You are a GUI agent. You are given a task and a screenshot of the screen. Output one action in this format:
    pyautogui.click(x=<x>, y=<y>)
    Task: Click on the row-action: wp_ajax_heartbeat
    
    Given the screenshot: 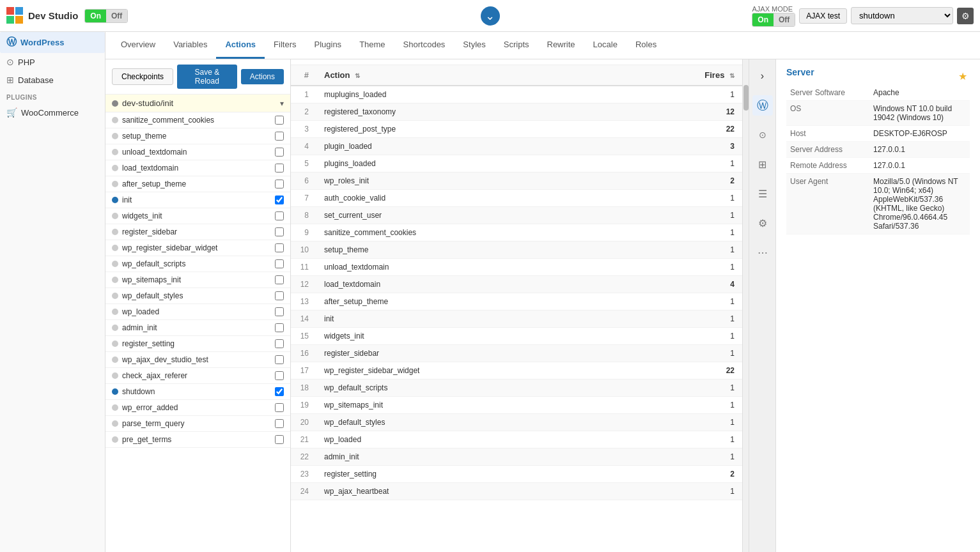 What is the action you would take?
    pyautogui.click(x=504, y=492)
    